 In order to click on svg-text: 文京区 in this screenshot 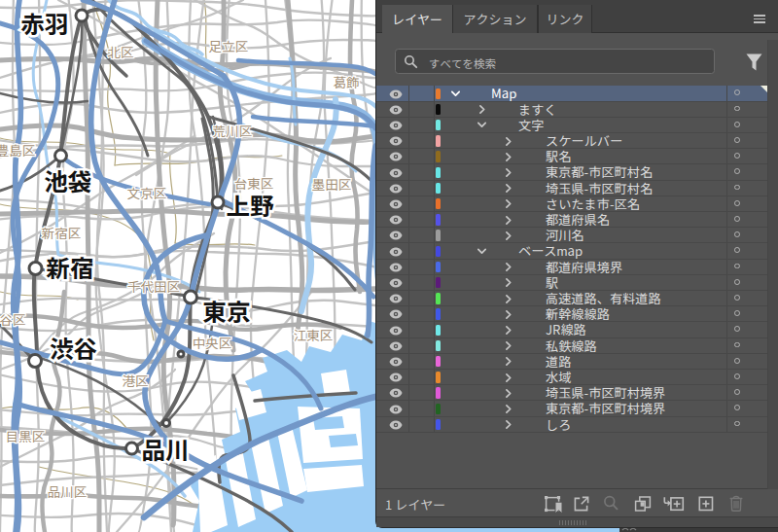, I will do `click(148, 193)`.